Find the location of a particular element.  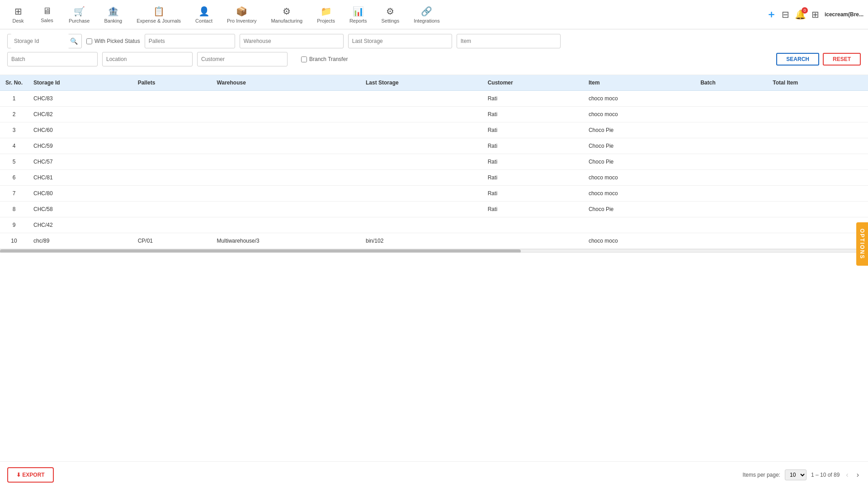

integrations-icon: 🔗 is located at coordinates (427, 11).